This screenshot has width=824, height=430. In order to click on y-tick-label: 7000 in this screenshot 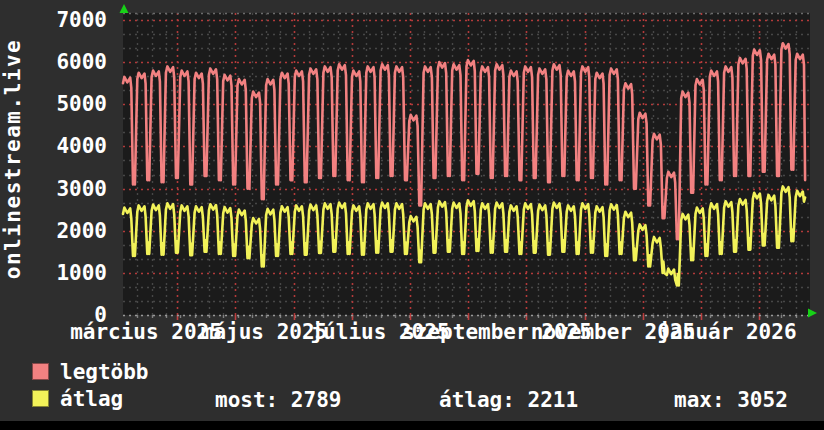, I will do `click(54, 20)`.